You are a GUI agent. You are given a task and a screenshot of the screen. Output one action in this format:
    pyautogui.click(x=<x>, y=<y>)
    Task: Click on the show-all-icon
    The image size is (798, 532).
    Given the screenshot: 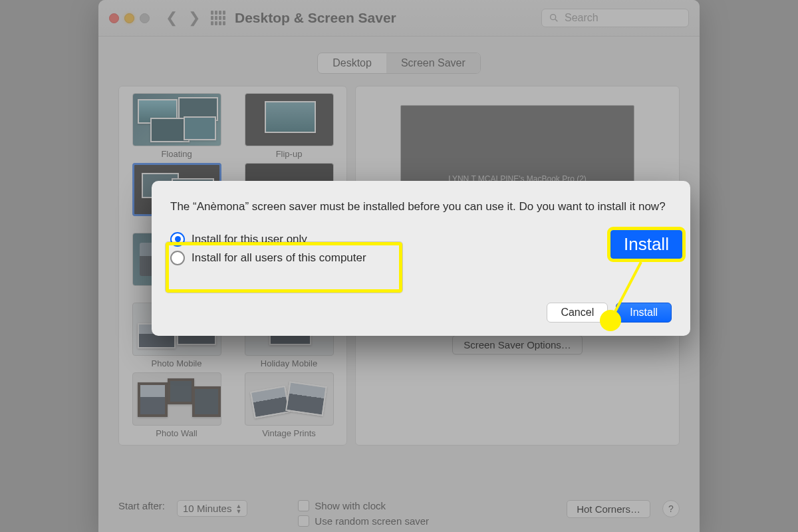 What is the action you would take?
    pyautogui.click(x=218, y=18)
    